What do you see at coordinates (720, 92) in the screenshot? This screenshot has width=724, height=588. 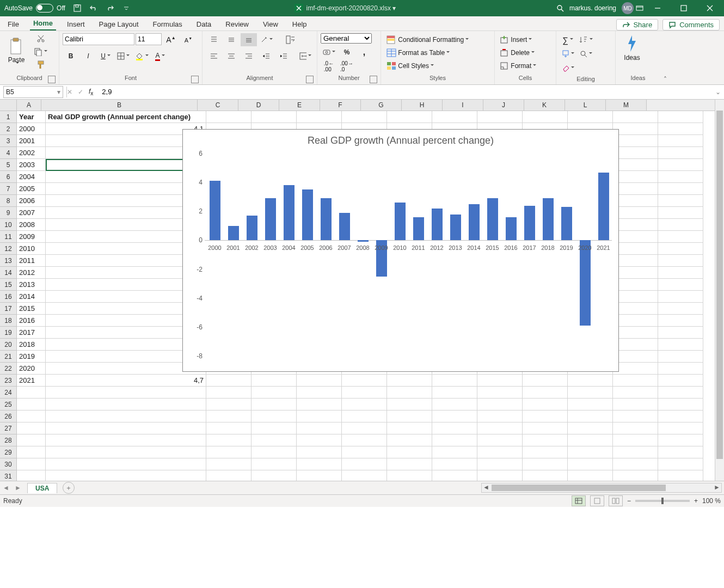 I see `expand-formula-bar-icon: ⌄` at bounding box center [720, 92].